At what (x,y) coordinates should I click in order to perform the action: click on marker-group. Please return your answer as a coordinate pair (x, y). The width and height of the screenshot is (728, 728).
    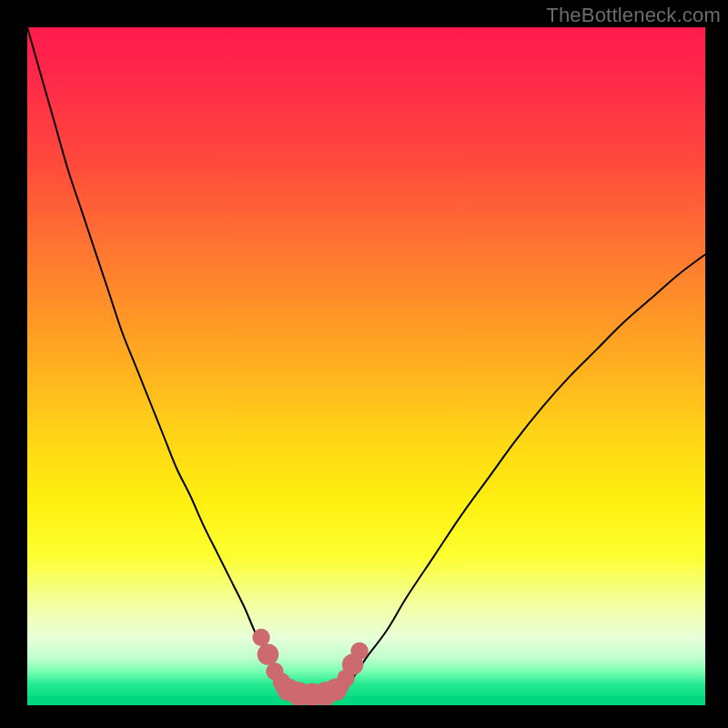
    Looking at the image, I should click on (309, 667).